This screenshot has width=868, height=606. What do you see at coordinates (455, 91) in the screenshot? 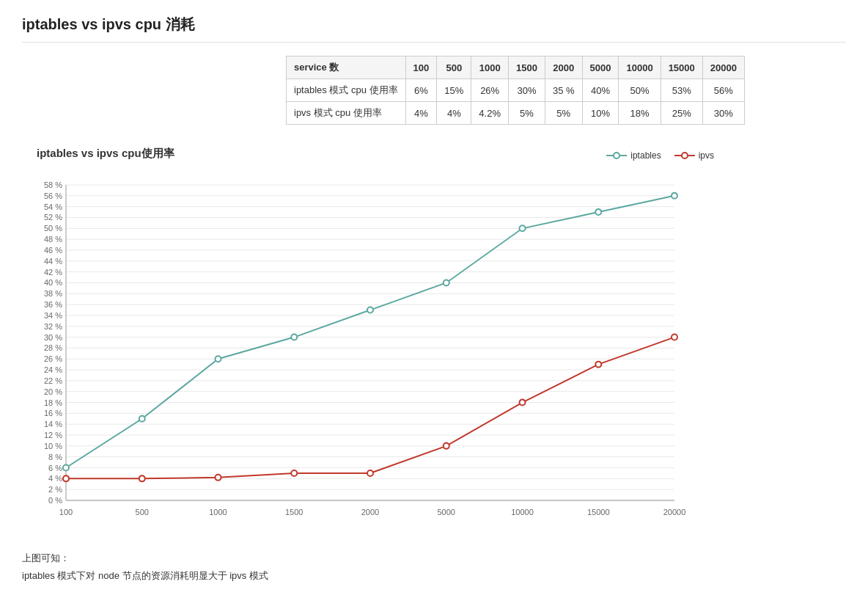
I see `table-cell: 15%` at bounding box center [455, 91].